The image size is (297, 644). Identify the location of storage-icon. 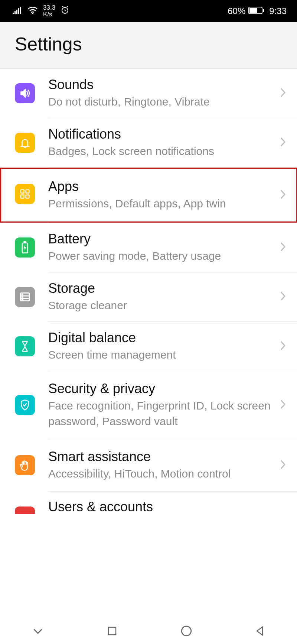
(25, 297).